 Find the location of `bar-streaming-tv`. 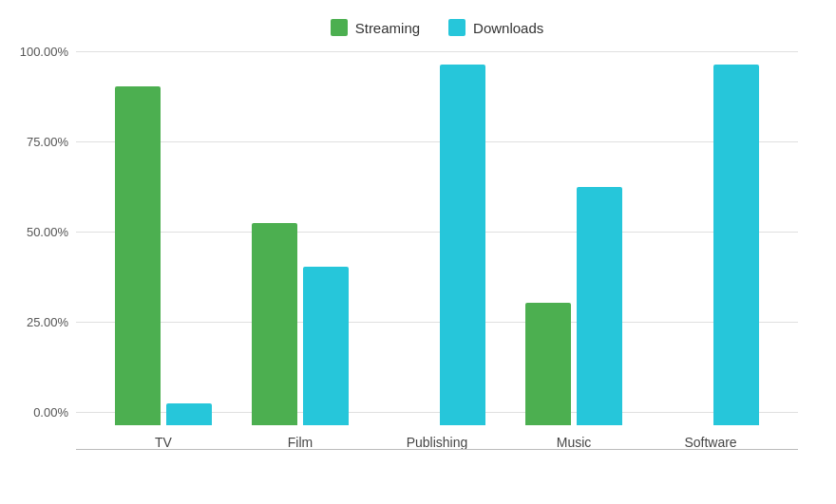

bar-streaming-tv is located at coordinates (138, 256).